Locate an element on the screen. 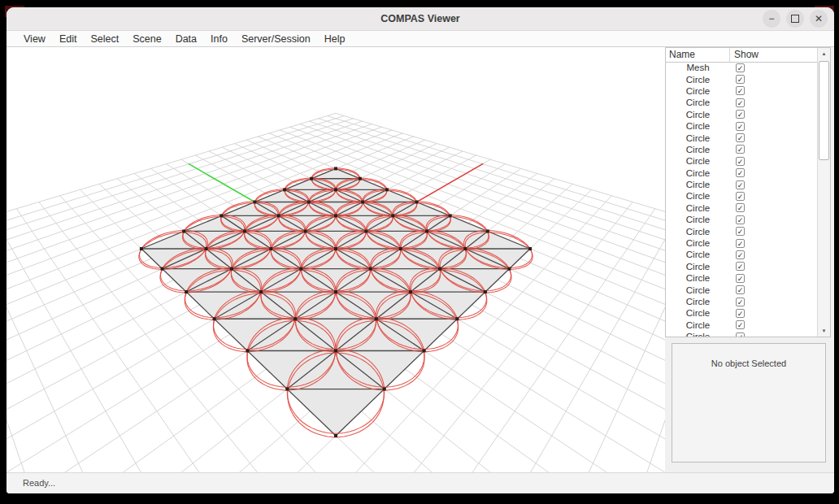 This screenshot has height=504, width=839. menu-item-select: Select is located at coordinates (104, 39).